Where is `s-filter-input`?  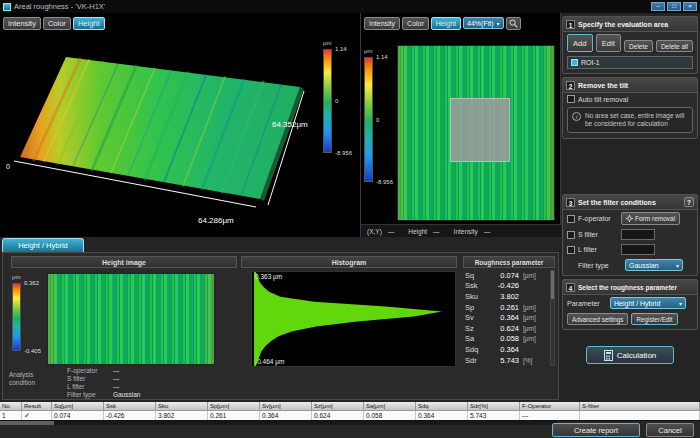
s-filter-input is located at coordinates (638, 234).